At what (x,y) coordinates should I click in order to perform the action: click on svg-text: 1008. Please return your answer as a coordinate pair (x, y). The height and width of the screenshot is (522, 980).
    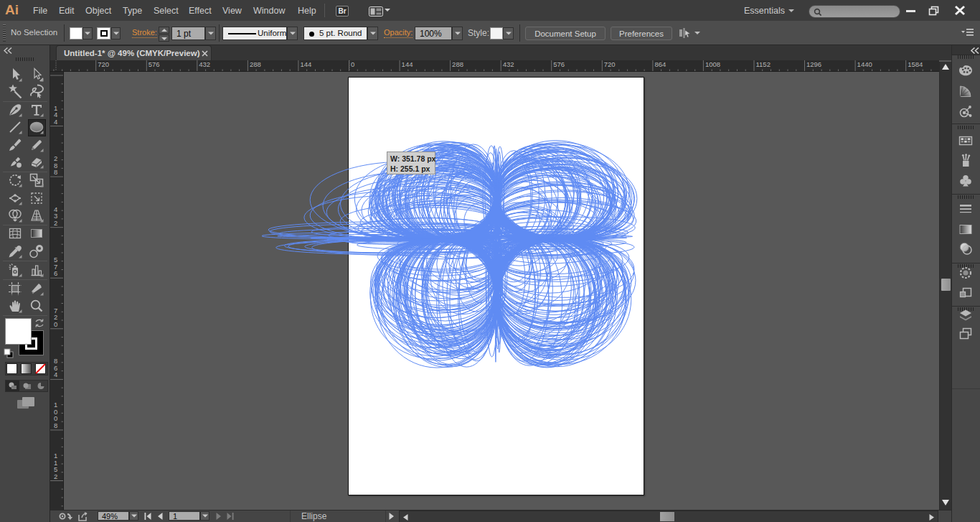
    Looking at the image, I should click on (713, 65).